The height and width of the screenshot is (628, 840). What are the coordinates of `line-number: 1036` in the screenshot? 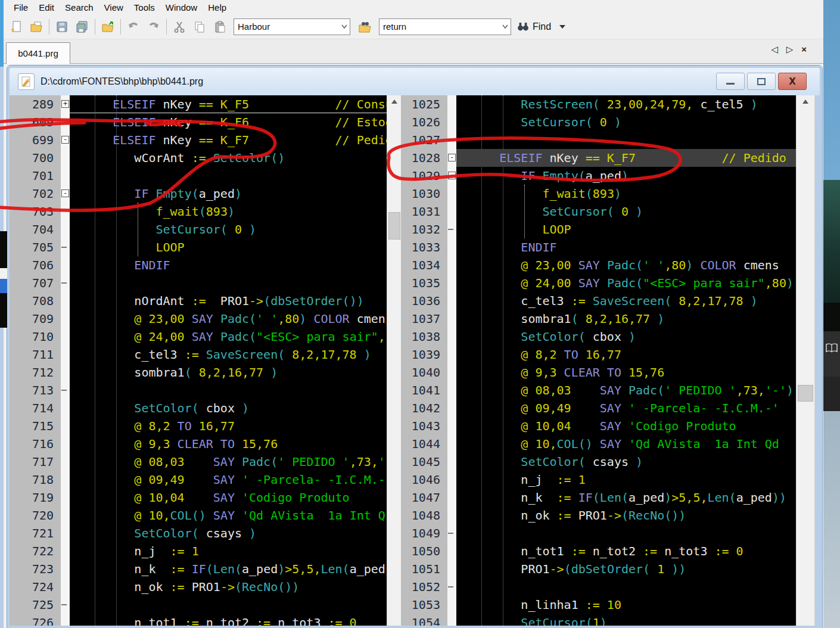 It's located at (424, 301).